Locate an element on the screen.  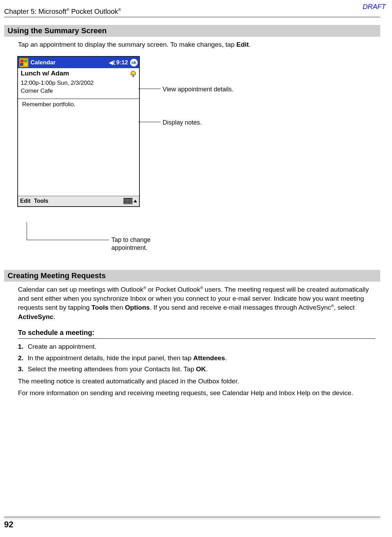
t: Calendar can set up meetings with Outloo… is located at coordinates (81, 289).